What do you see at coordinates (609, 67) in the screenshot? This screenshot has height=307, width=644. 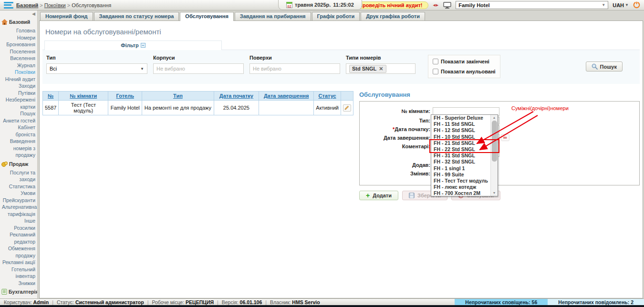 I see `search-button-label: Пошук` at bounding box center [609, 67].